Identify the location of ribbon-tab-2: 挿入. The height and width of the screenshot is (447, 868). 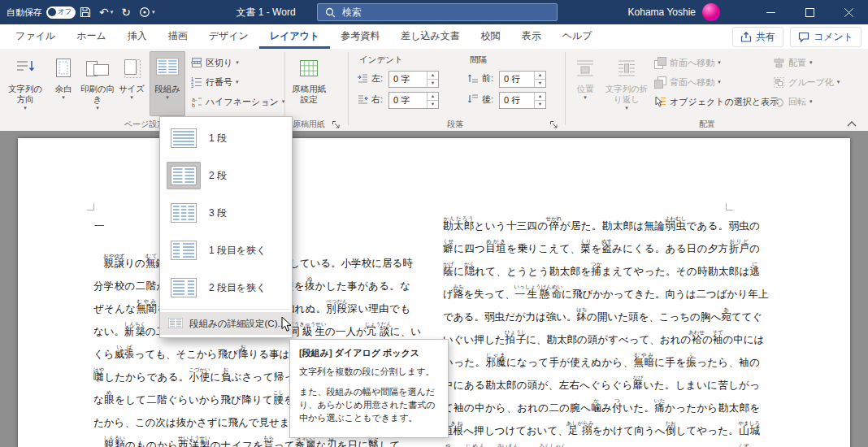
(137, 37).